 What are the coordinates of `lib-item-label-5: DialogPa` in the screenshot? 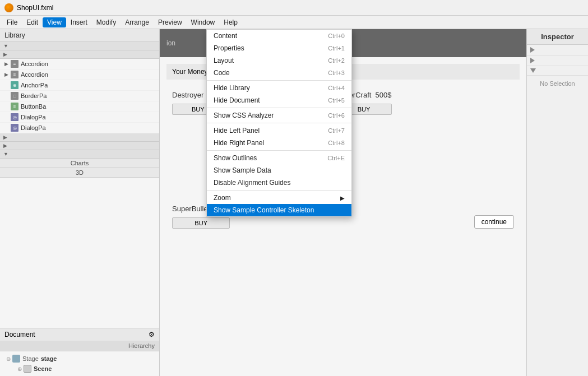 It's located at (34, 117).